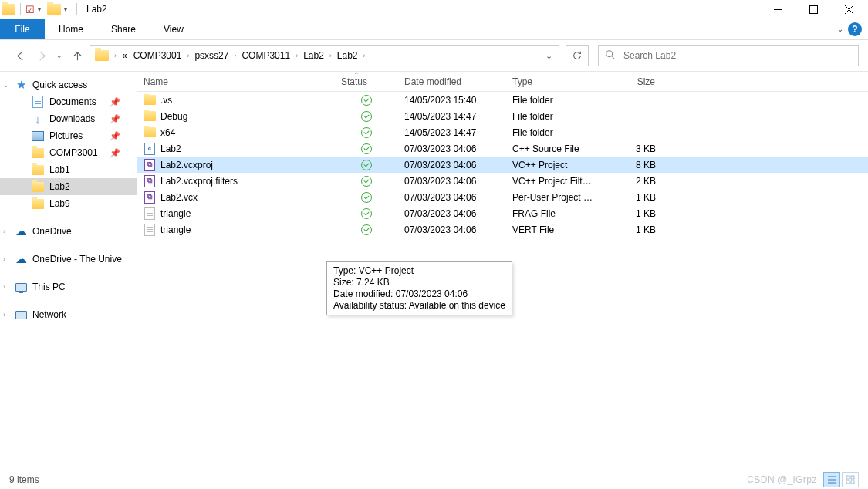 This screenshot has width=868, height=489. What do you see at coordinates (503, 230) in the screenshot?
I see `file-row: triangle07/03/2023 04:06VERT File1 KB` at bounding box center [503, 230].